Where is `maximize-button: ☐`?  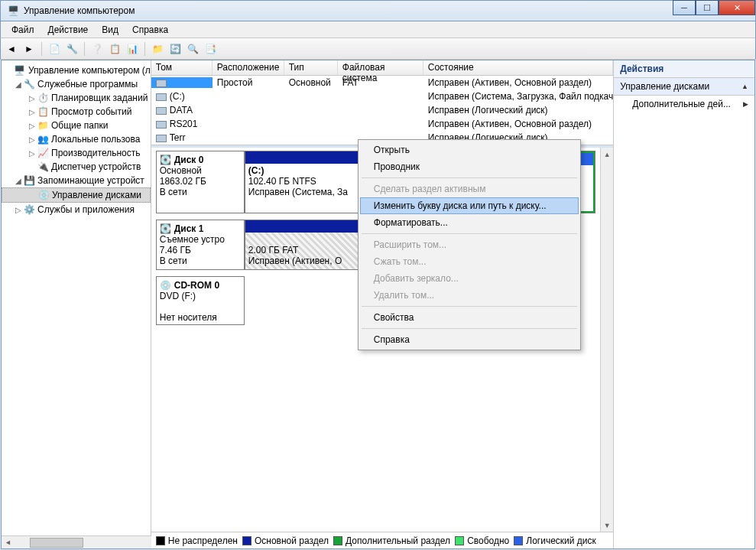
maximize-button: ☐ is located at coordinates (707, 8).